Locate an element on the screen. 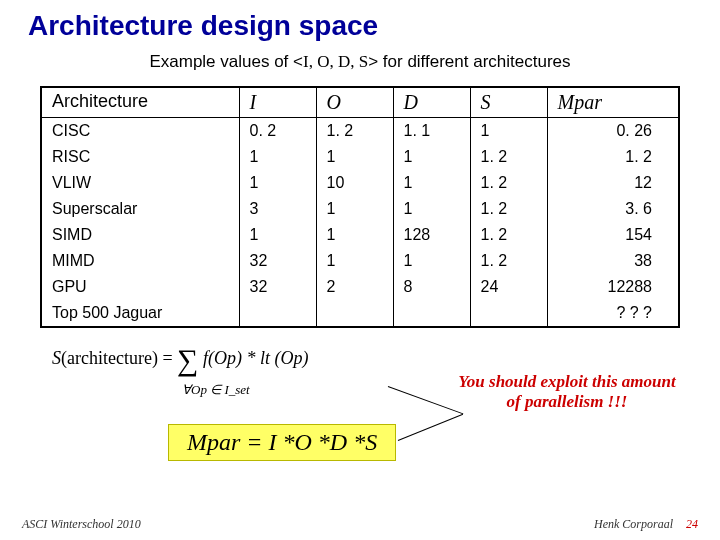 The height and width of the screenshot is (540, 720). cell-arch: Superscalar is located at coordinates (140, 209).